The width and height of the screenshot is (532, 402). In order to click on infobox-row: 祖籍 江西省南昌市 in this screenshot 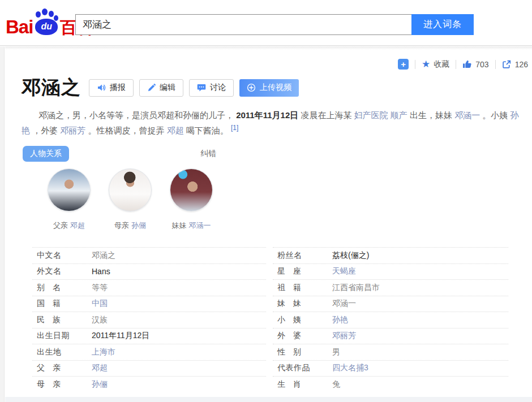, I will do `click(391, 287)`.